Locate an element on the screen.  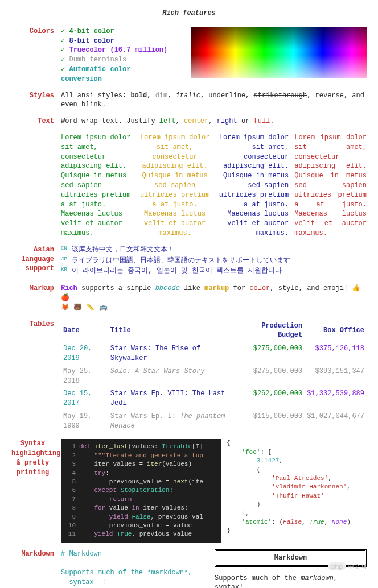
colors-item-text: 4-bit color is located at coordinates (91, 31).